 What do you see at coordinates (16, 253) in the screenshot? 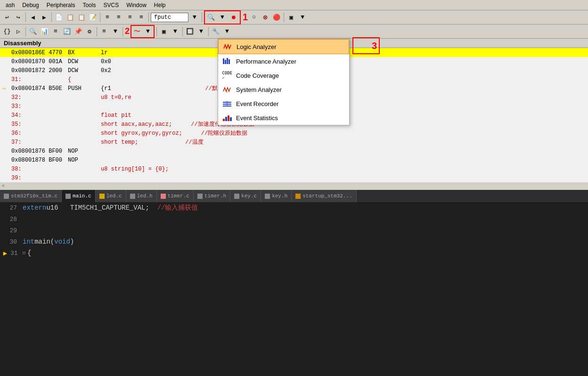
I see `line-num-31: 31` at bounding box center [16, 253].